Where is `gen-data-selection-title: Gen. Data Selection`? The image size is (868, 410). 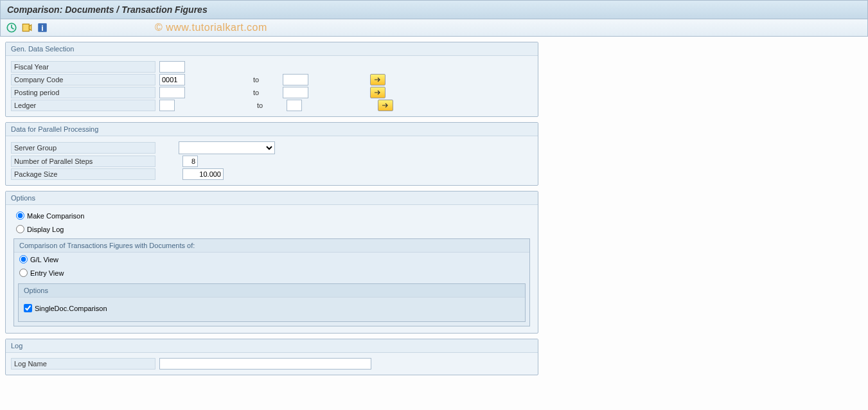
gen-data-selection-title: Gen. Data Selection is located at coordinates (272, 49).